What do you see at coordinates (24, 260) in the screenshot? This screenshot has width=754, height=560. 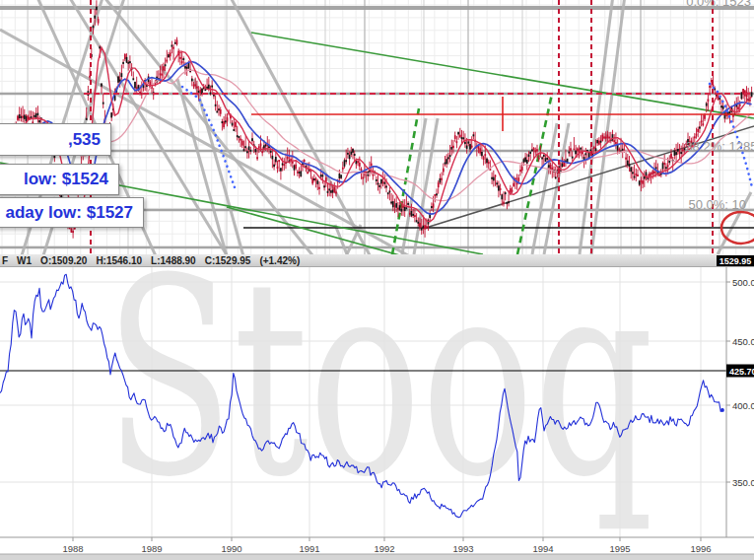 I see `interval-label: W1` at bounding box center [24, 260].